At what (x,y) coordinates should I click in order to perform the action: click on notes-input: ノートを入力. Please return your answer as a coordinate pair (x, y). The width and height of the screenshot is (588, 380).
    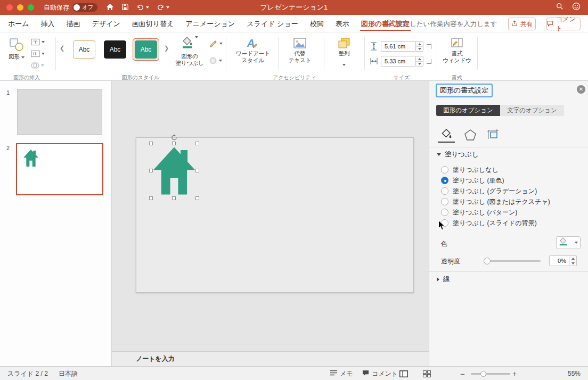
    Looking at the image, I should click on (271, 359).